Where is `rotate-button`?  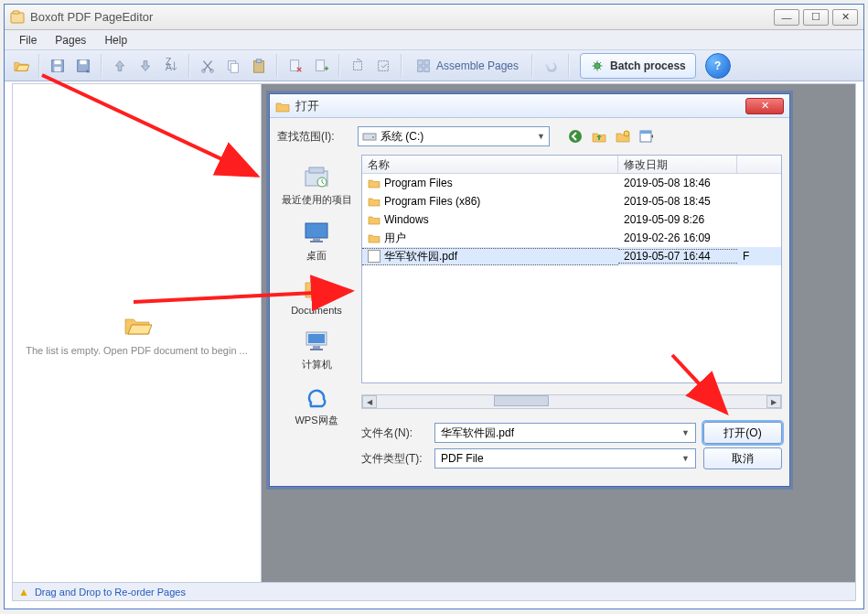 rotate-button is located at coordinates (358, 66).